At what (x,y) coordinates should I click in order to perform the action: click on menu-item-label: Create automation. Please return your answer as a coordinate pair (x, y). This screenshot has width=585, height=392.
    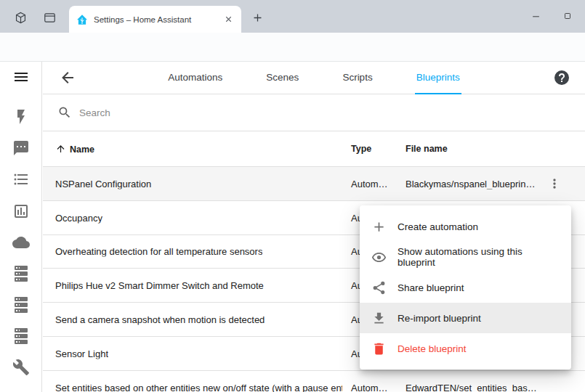
    Looking at the image, I should click on (437, 226).